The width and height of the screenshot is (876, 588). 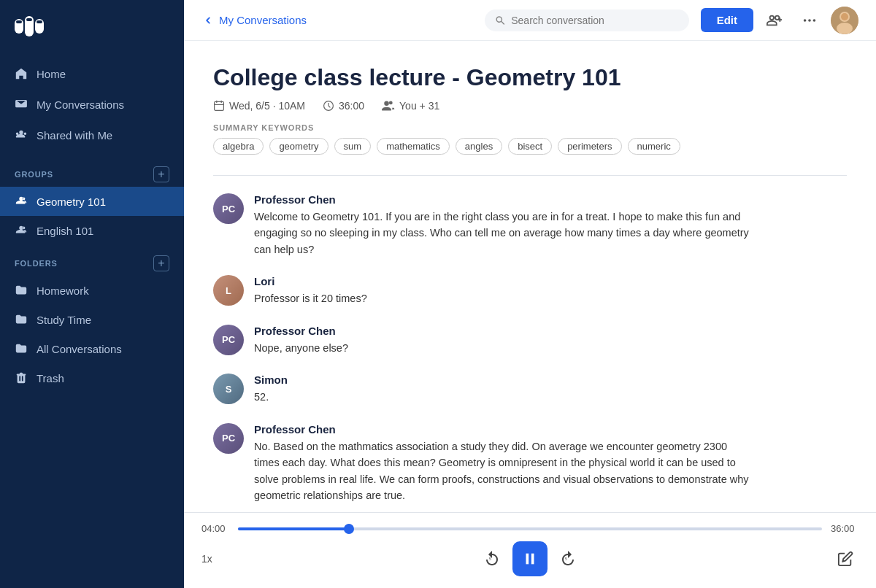 I want to click on english-101-label: English 101, so click(x=65, y=231).